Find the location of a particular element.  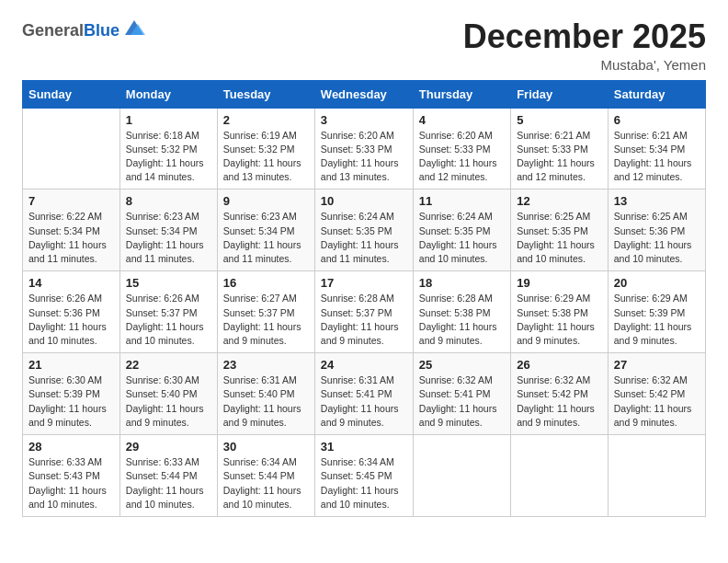

cell-info: Sunrise: 6:26 AMSunset: 5:36 PMDaylight:… is located at coordinates (72, 320).